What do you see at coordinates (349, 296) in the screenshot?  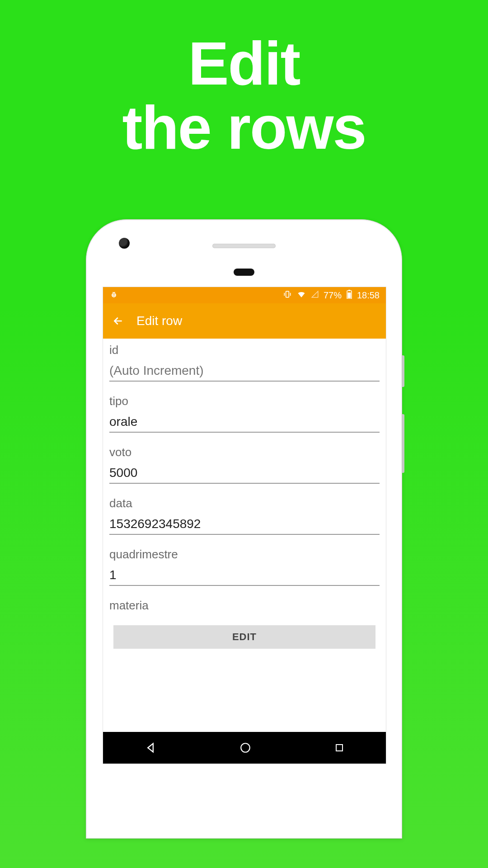 I see `battery-icon` at bounding box center [349, 296].